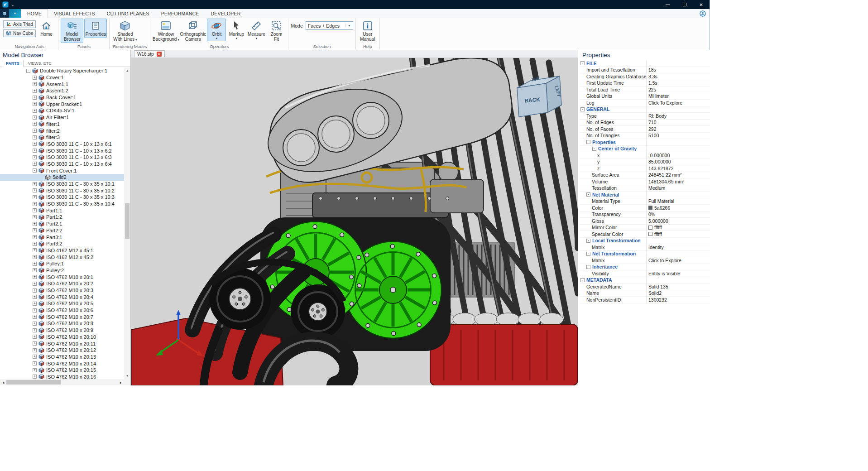 The width and height of the screenshot is (868, 471). I want to click on tree-item: +Part3:1, so click(62, 237).